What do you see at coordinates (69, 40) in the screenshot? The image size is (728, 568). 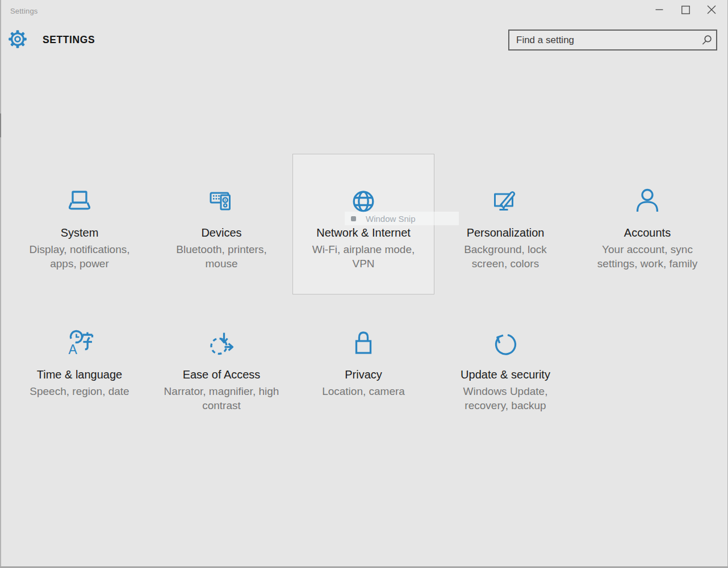 I see `page-title: SETTINGS` at bounding box center [69, 40].